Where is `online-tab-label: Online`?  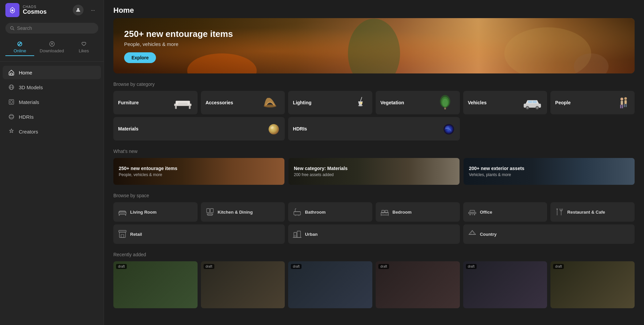
online-tab-label: Online is located at coordinates (20, 51).